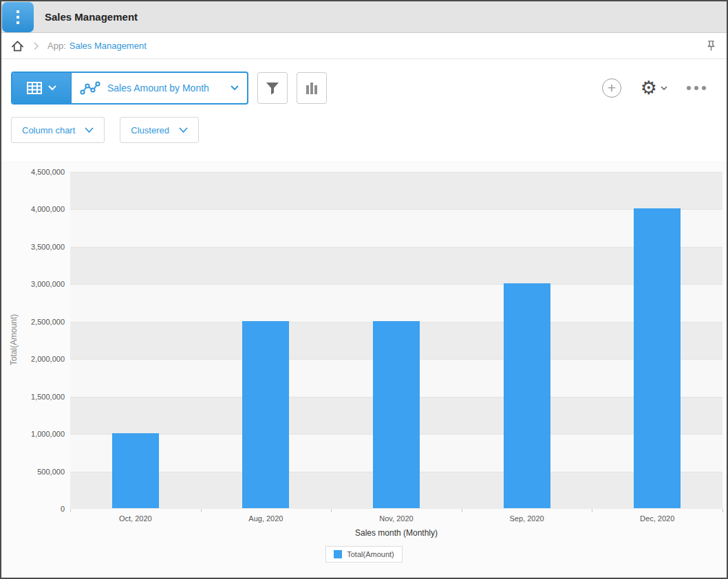  I want to click on legend-label: Total(Amount), so click(370, 554).